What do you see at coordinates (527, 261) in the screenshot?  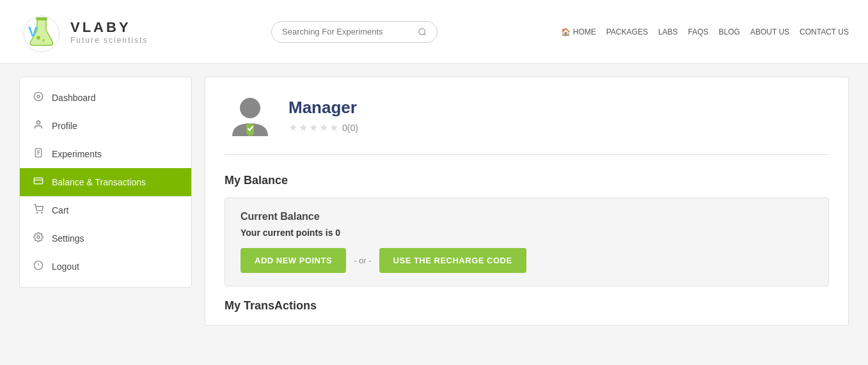 I see `balance-actions: ADD NEW POINTS - or - USE THE RECHARGE C…` at bounding box center [527, 261].